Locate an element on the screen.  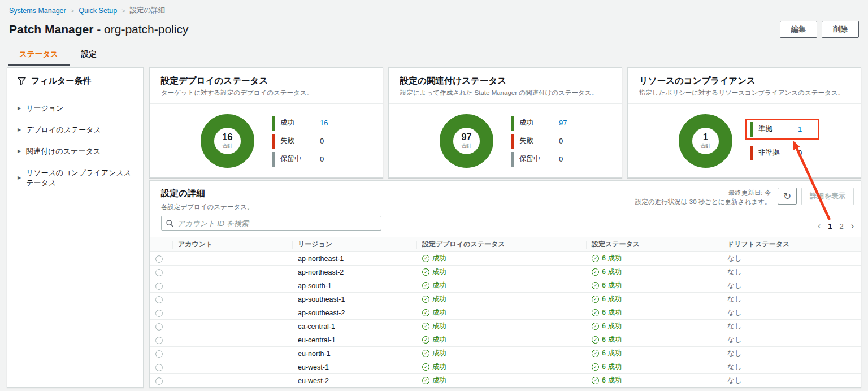
table-row: eu-west-2 ✓成功 ✓6 成功 なし is located at coordinates (505, 381).